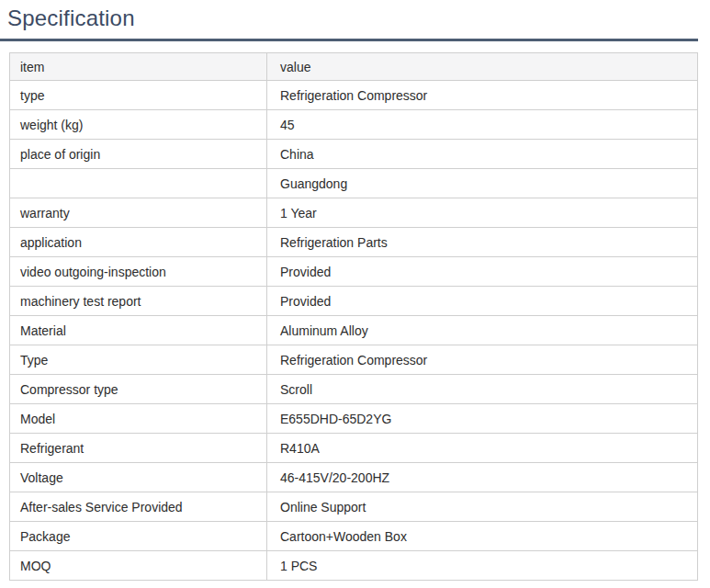  I want to click on item-cell: weight (kg), so click(139, 125).